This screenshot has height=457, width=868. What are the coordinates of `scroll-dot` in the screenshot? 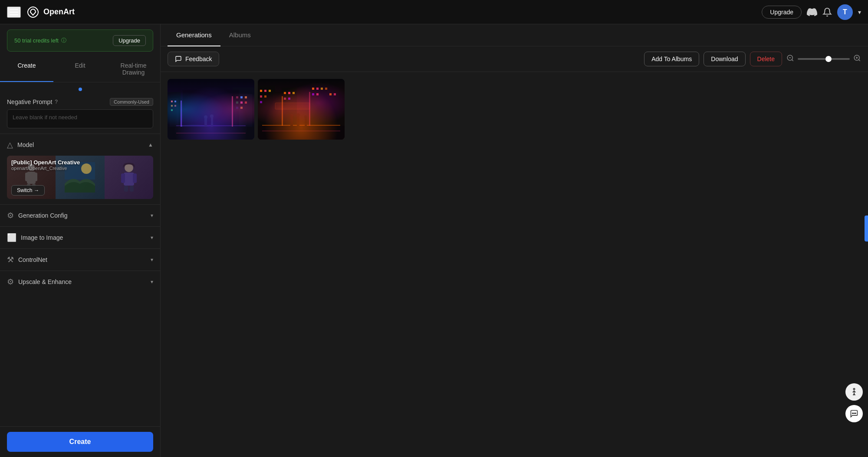 It's located at (80, 89).